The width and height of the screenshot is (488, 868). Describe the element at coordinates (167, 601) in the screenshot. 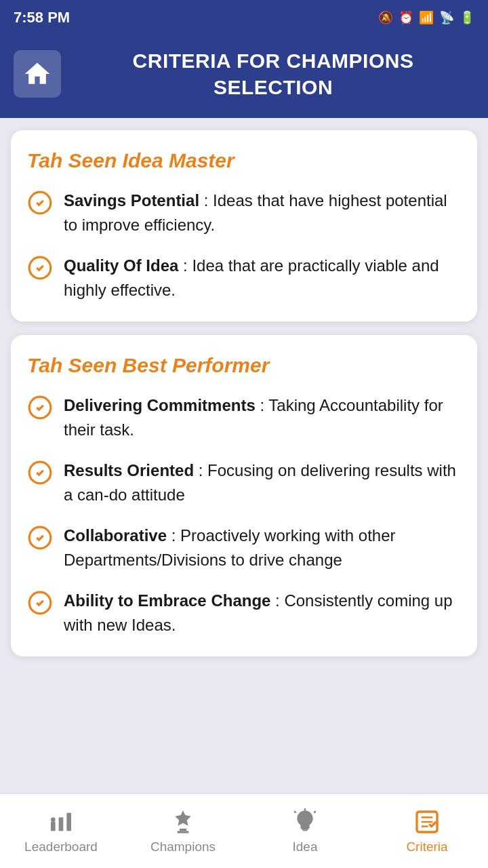

I see `criteria-label: Ability to Embrace Change` at that location.